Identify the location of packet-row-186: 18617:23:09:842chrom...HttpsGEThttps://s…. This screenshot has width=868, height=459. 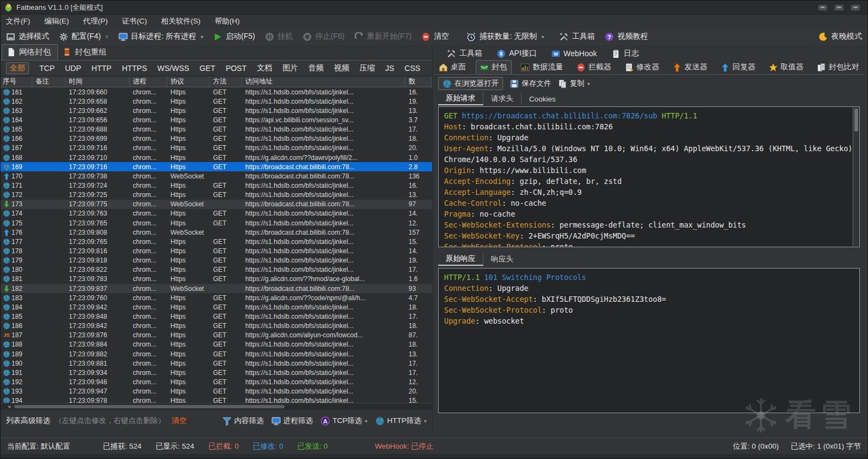
(216, 326).